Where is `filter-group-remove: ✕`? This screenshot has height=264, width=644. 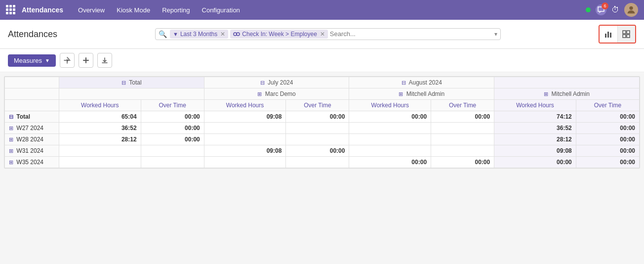 filter-group-remove: ✕ is located at coordinates (322, 34).